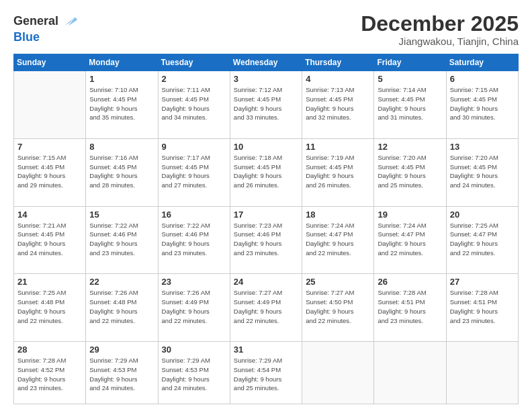 The image size is (532, 411). I want to click on calendar-cell: 21Sunrise: 7:25 AM Sunset: 4:48 PM Dayli…, so click(50, 308).